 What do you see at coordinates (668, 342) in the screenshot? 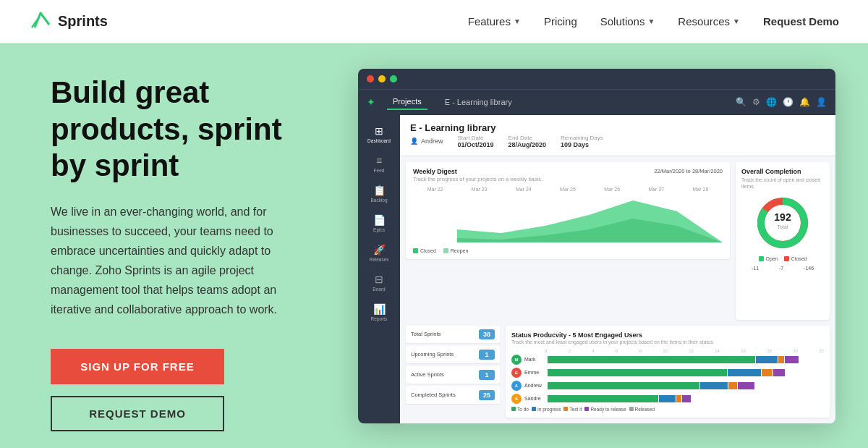
I see `bar-chart-subtitle: Track the most and least engaged users i…` at bounding box center [668, 342].